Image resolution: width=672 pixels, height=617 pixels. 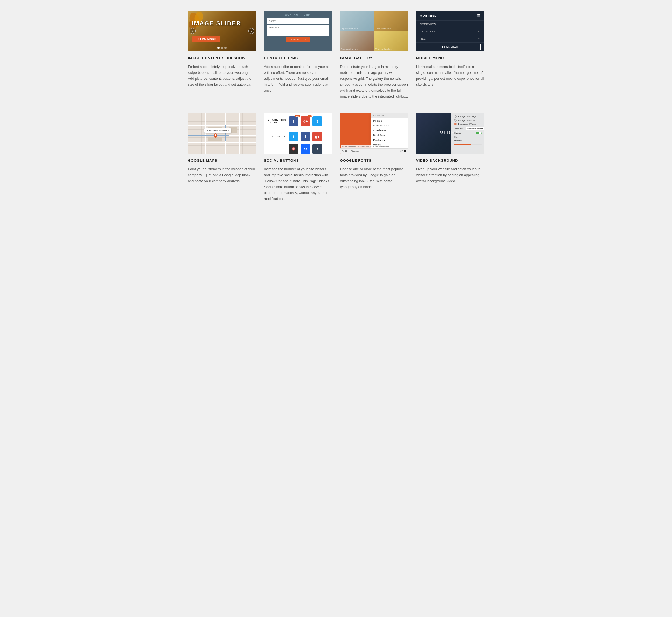 I want to click on feature-card-video: VIDEO Background Image Background Color, so click(x=450, y=158).